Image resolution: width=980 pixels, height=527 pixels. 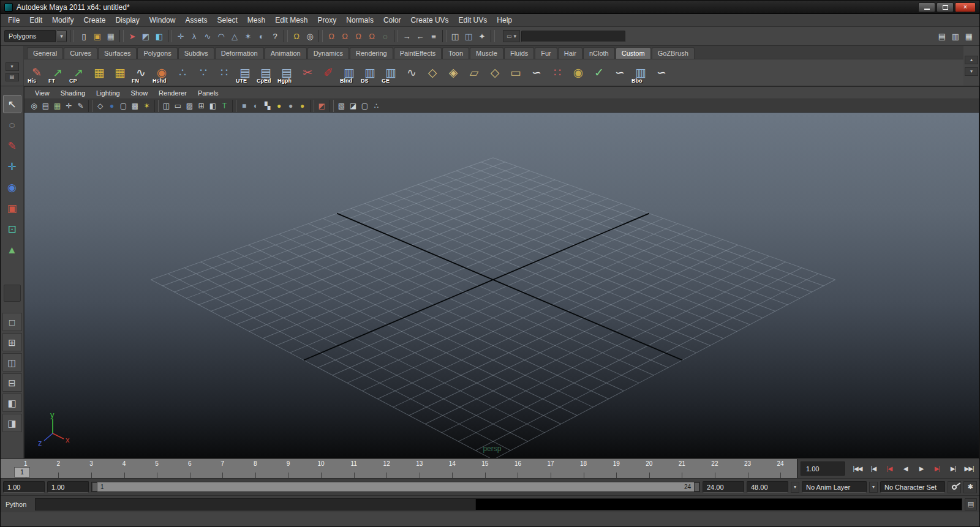 What do you see at coordinates (45, 53) in the screenshot?
I see `shelf-tab-general: General` at bounding box center [45, 53].